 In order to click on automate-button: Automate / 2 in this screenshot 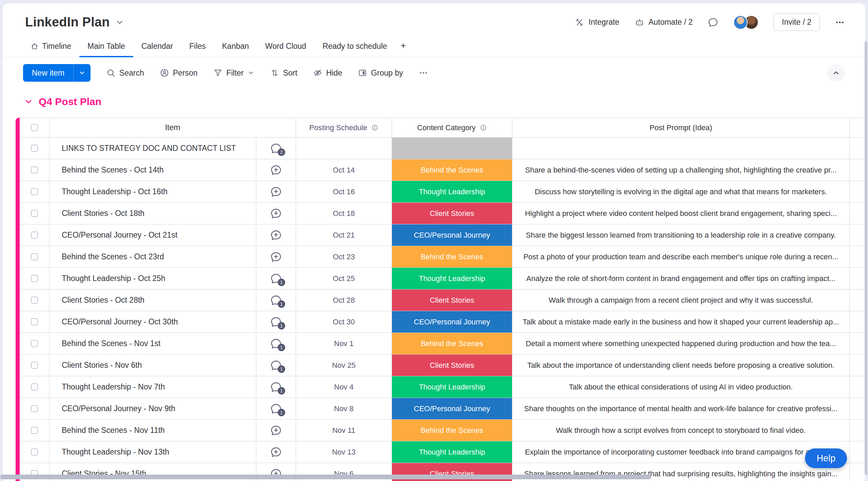, I will do `click(664, 22)`.